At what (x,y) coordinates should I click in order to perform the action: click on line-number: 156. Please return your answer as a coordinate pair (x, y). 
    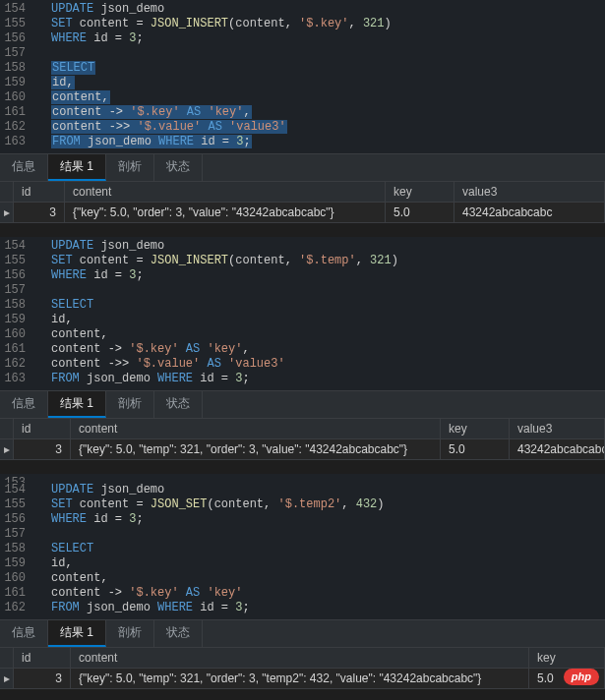
    Looking at the image, I should click on (17, 519).